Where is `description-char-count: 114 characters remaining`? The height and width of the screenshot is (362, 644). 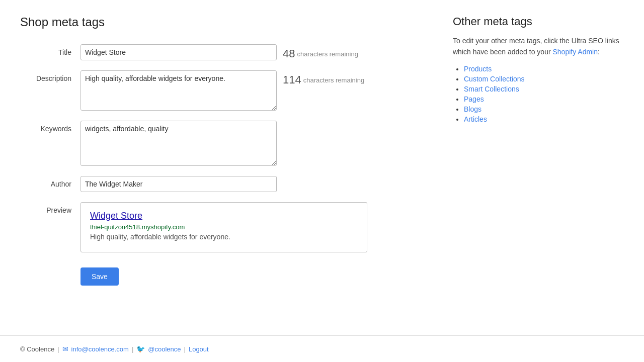
description-char-count: 114 characters remaining is located at coordinates (324, 78).